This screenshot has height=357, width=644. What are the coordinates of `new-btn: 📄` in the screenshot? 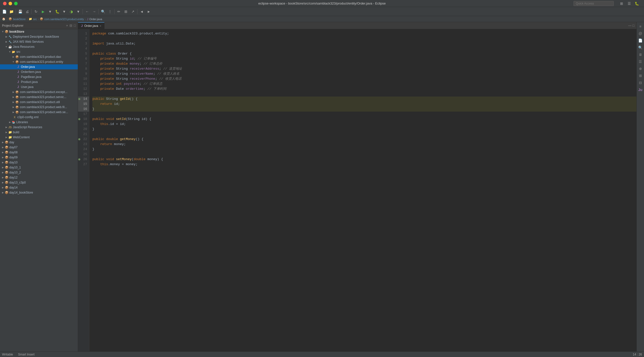 It's located at (4, 12).